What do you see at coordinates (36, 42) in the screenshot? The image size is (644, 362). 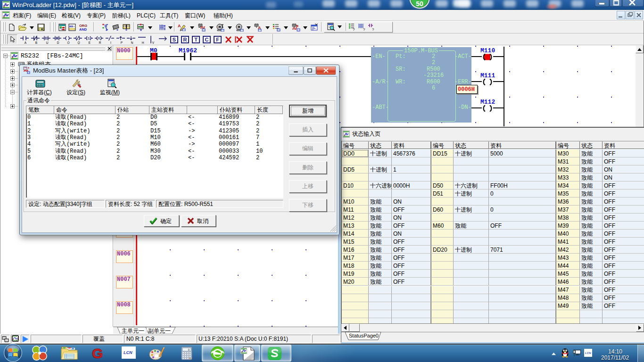 I see `svg-text: B` at bounding box center [36, 42].